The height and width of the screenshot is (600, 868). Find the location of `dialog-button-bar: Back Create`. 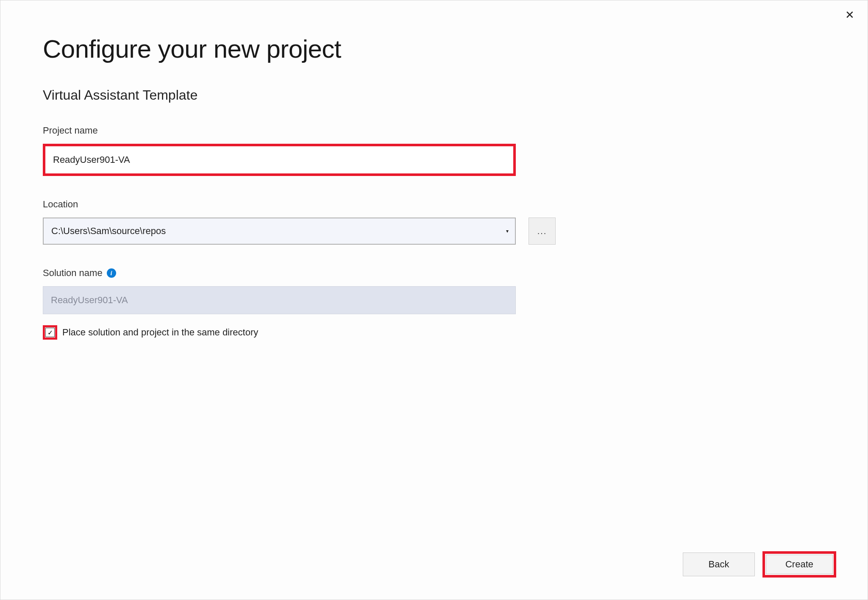

dialog-button-bar: Back Create is located at coordinates (760, 564).